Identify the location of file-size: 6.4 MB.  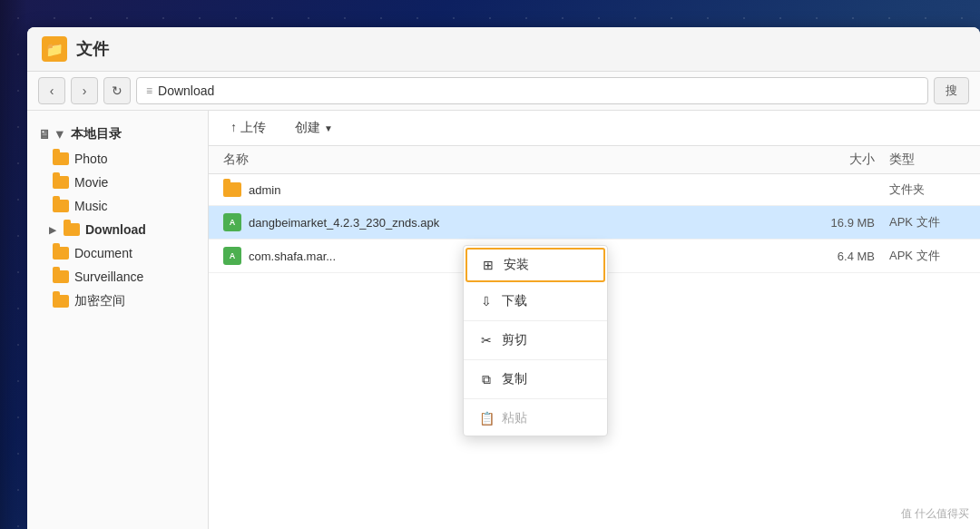
(820, 256).